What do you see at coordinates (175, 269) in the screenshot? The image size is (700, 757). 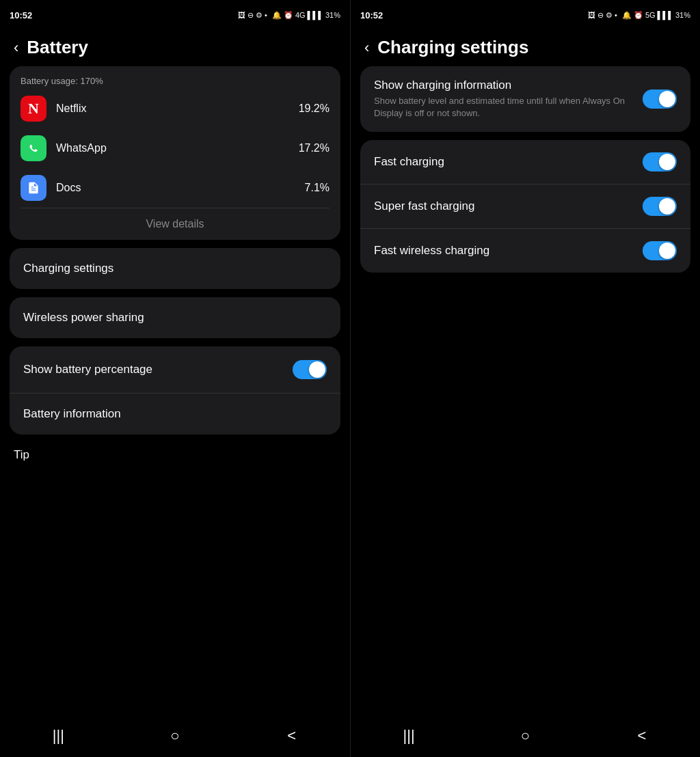 I see `charging-settings-item: Charging settings` at bounding box center [175, 269].